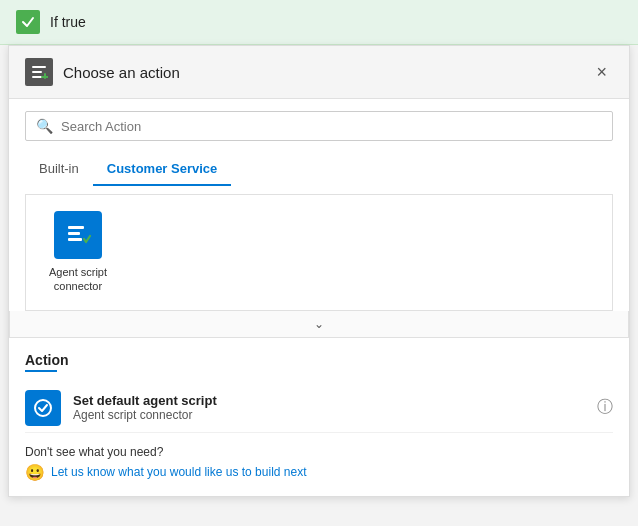 The width and height of the screenshot is (638, 526). Describe the element at coordinates (68, 22) in the screenshot. I see `if-true-label: If true` at that location.